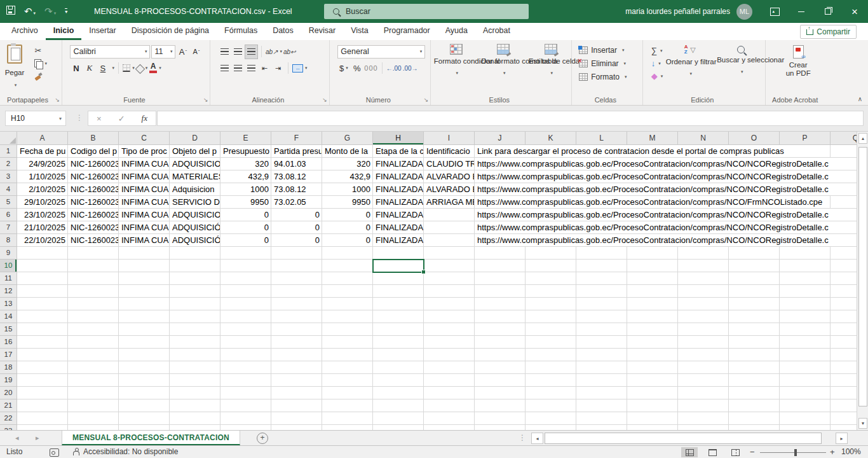  I want to click on row-header-22: 22, so click(9, 419).